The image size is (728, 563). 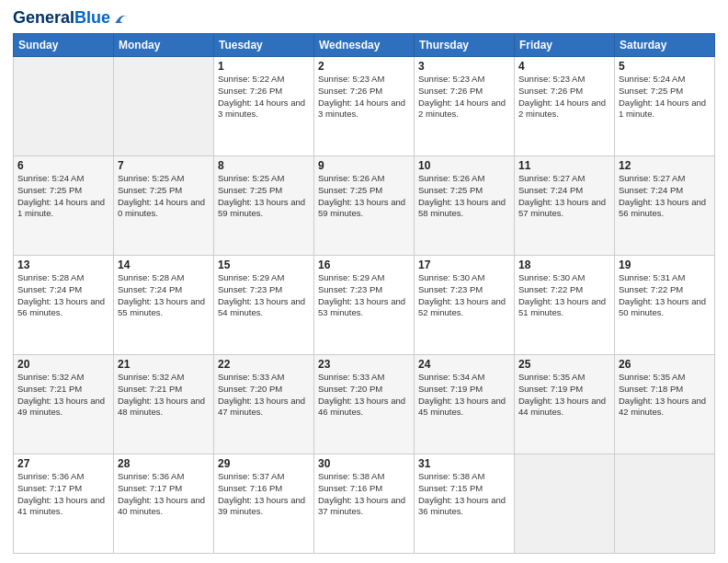 I want to click on calendar-cell: 14Sunrise: 5:28 AM Sunset: 7:24 PM Dayli…, so click(x=164, y=305).